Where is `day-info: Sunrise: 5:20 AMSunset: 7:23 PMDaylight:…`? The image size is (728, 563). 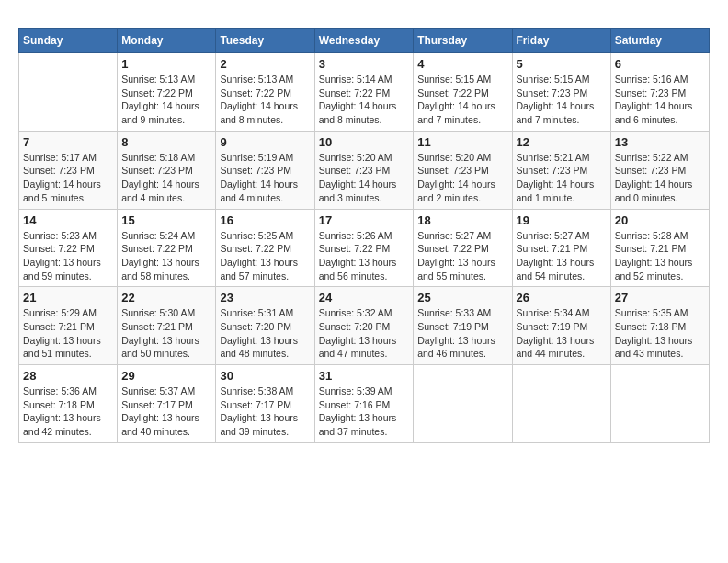
day-info: Sunrise: 5:20 AMSunset: 7:23 PMDaylight:… is located at coordinates (462, 178).